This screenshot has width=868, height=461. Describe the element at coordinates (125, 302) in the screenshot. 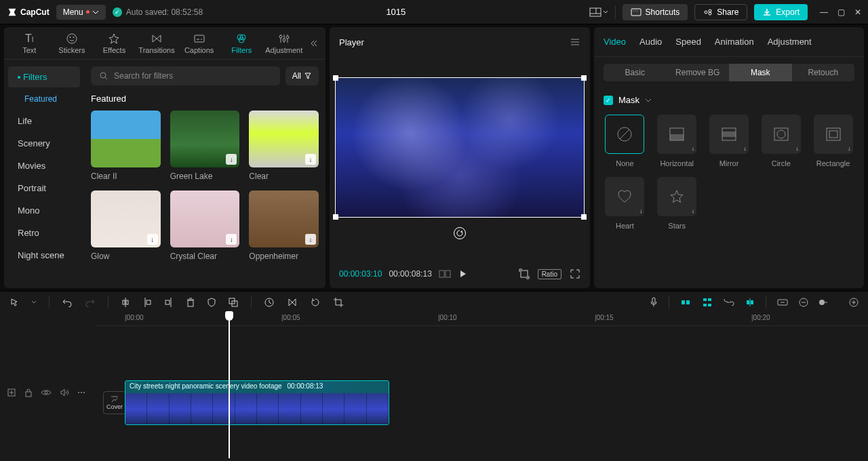

I see `split-icon` at that location.